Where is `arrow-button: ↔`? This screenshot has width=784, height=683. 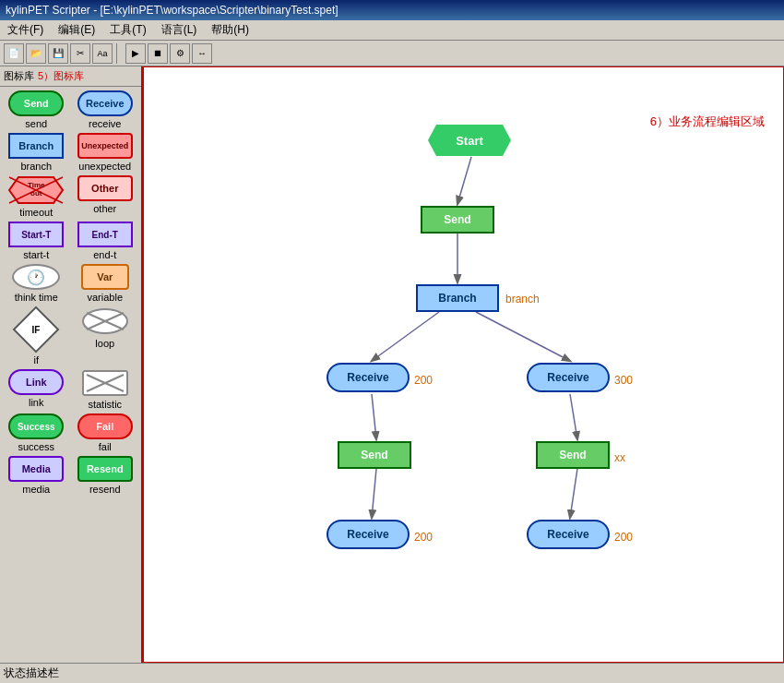 arrow-button: ↔ is located at coordinates (202, 54).